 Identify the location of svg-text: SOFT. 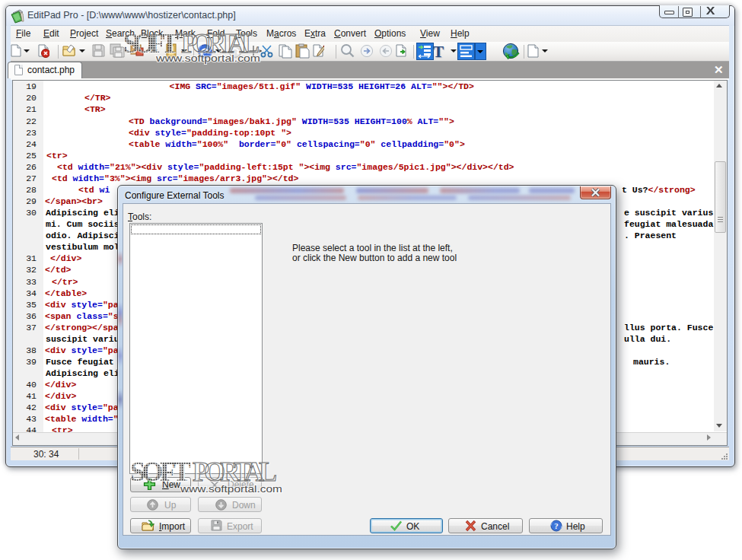
(161, 472).